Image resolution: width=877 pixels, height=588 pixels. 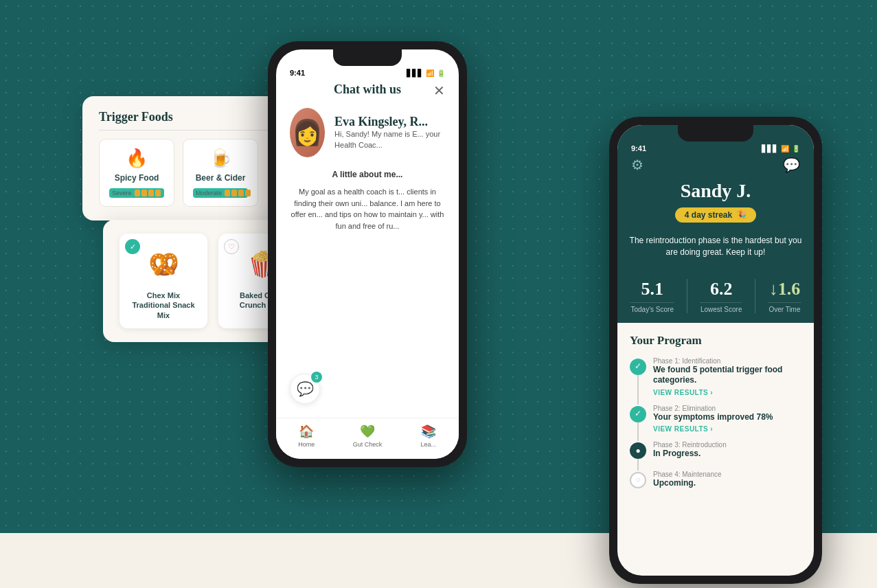 What do you see at coordinates (791, 165) in the screenshot?
I see `message-icon: 💬` at bounding box center [791, 165].